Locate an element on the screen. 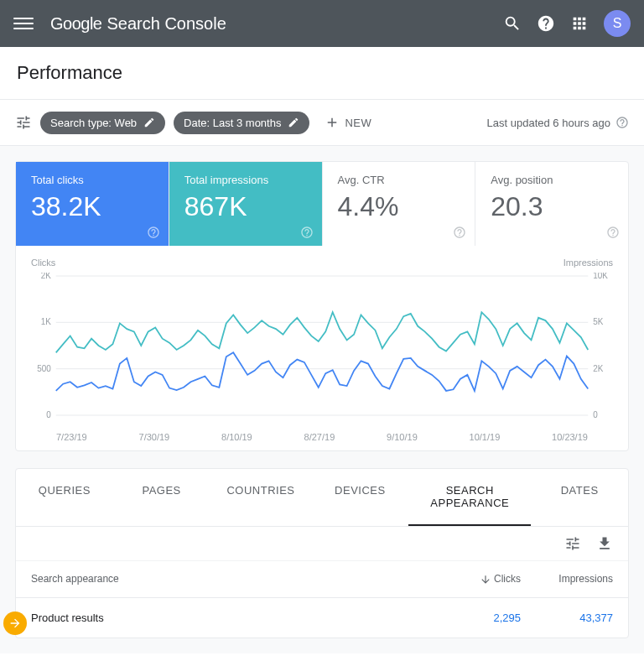 The height and width of the screenshot is (661, 644). callout-arrow-icon is located at coordinates (15, 623).